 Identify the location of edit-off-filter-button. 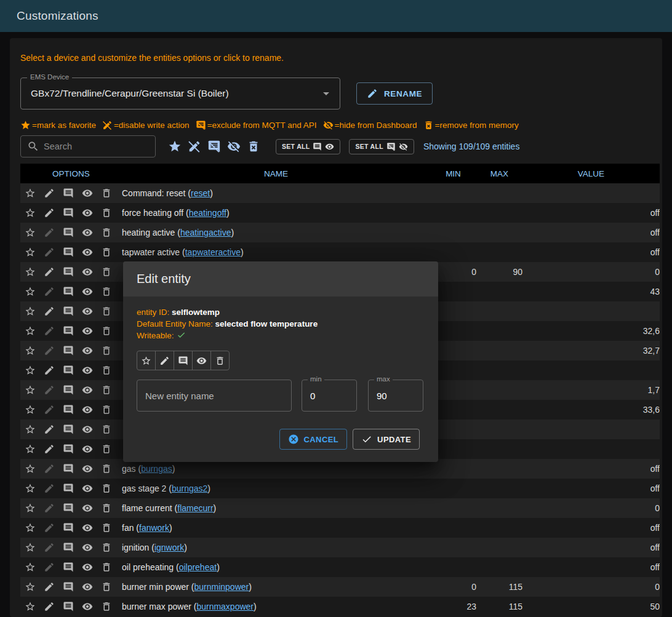
(194, 146).